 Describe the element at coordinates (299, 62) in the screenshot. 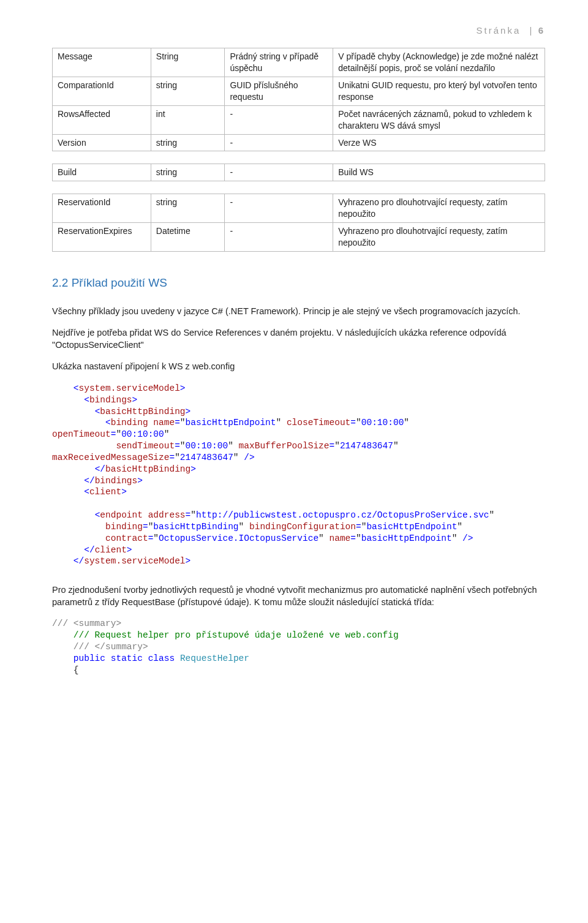

I see `table-row: Message String Prádný string v případě ú…` at that location.